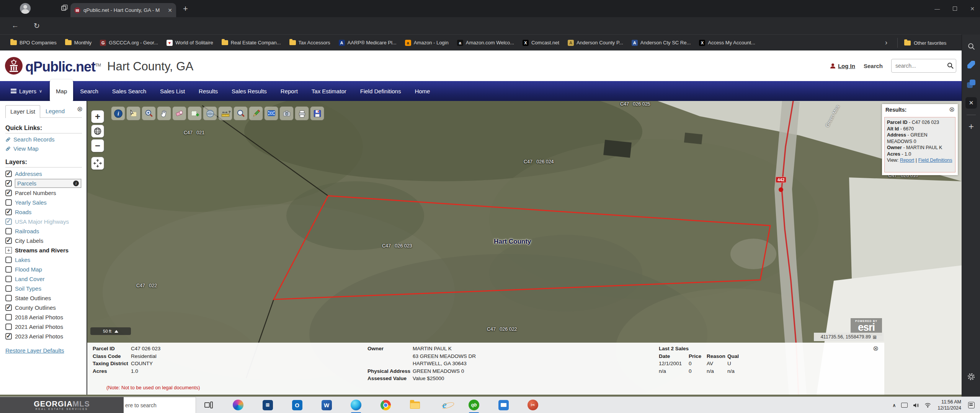  Describe the element at coordinates (44, 222) in the screenshot. I see `layer-row: ✓ USA Major Highwaysi` at that location.